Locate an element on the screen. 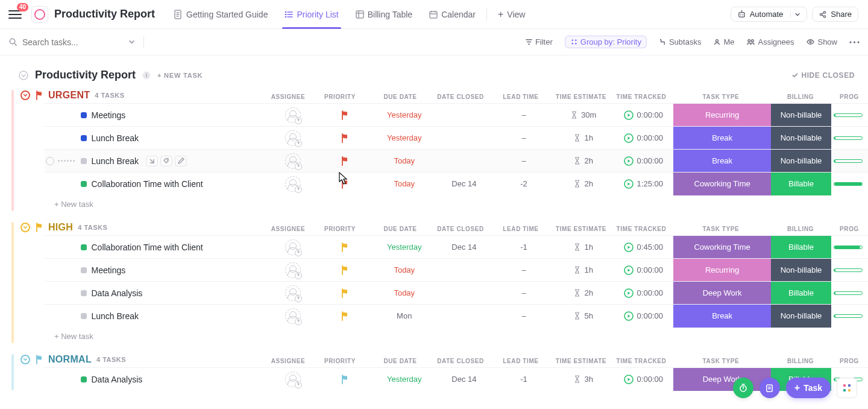 This screenshot has height=409, width=868. task-row: Meetings + Today – 1h 0:00:00 Recurring … is located at coordinates (456, 270).